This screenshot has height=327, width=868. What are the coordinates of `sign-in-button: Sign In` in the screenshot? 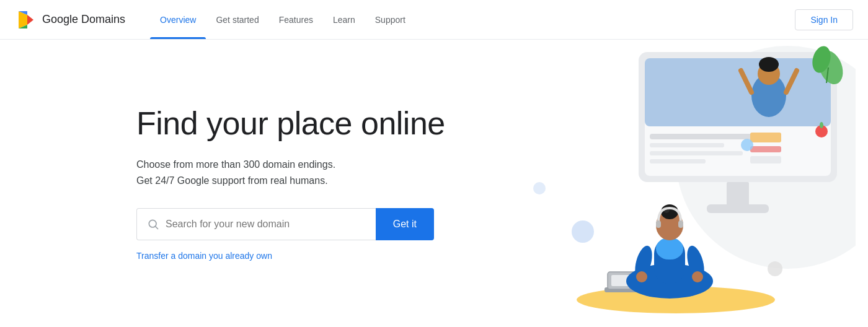 It's located at (824, 20).